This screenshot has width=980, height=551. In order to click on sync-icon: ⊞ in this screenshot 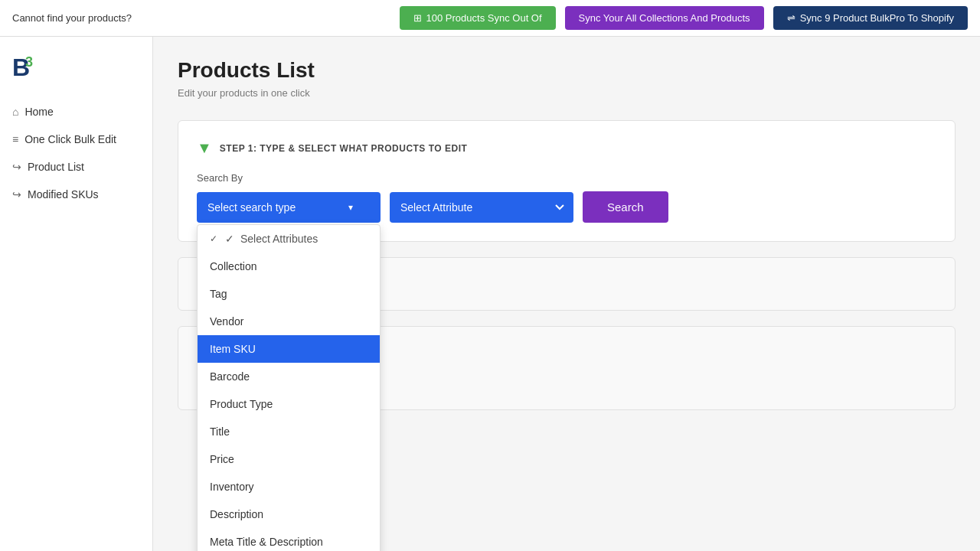, I will do `click(418, 18)`.